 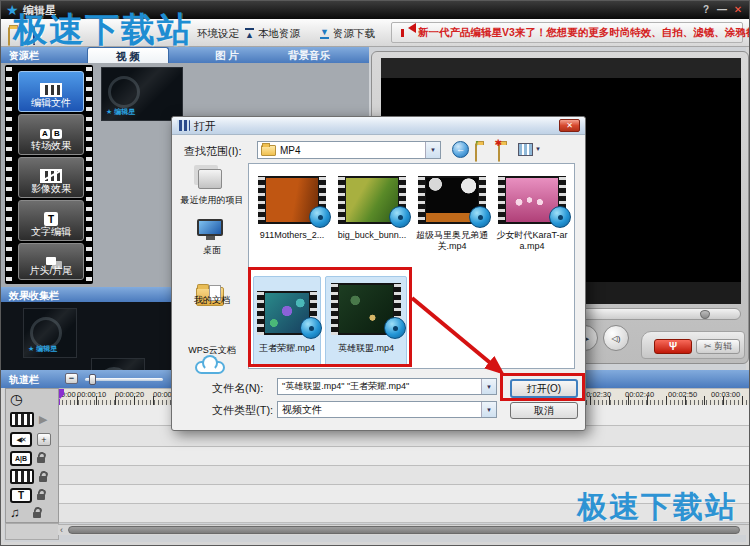 What do you see at coordinates (705, 314) in the screenshot?
I see `seek-thumb` at bounding box center [705, 314].